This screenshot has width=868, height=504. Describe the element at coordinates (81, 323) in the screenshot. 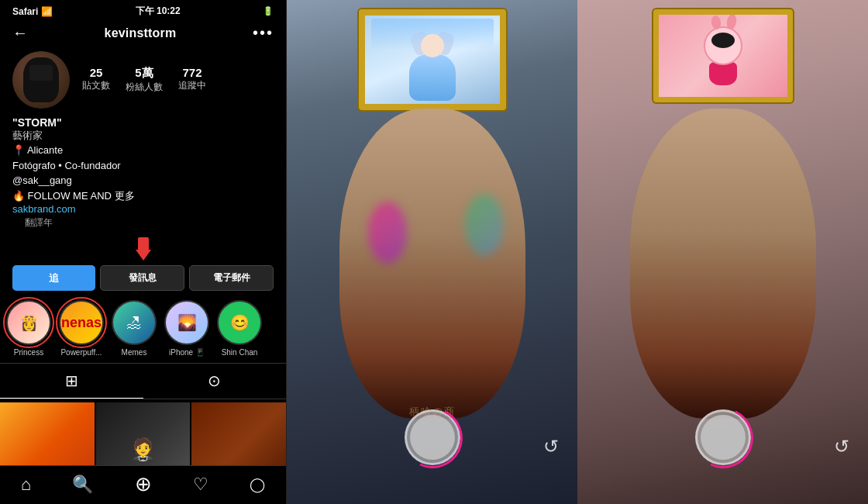

I see `highlight-inner-powerpuff: nenas` at that location.